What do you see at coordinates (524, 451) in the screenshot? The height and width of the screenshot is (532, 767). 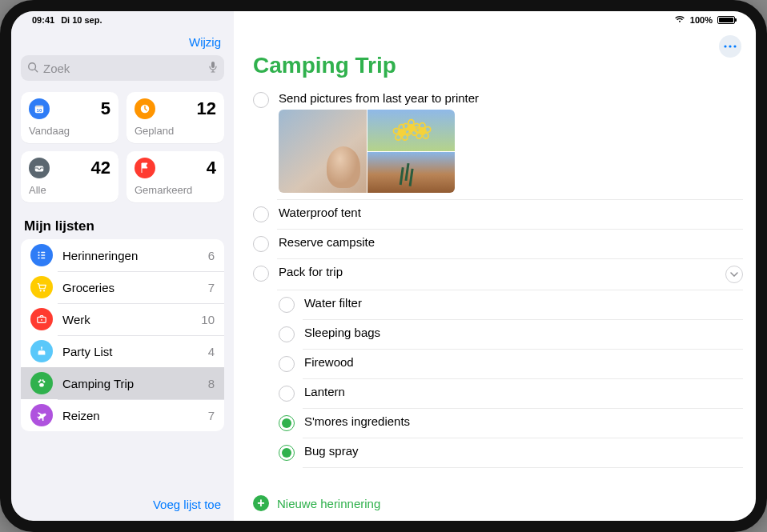 I see `reminder-title: Bug spray` at bounding box center [524, 451].